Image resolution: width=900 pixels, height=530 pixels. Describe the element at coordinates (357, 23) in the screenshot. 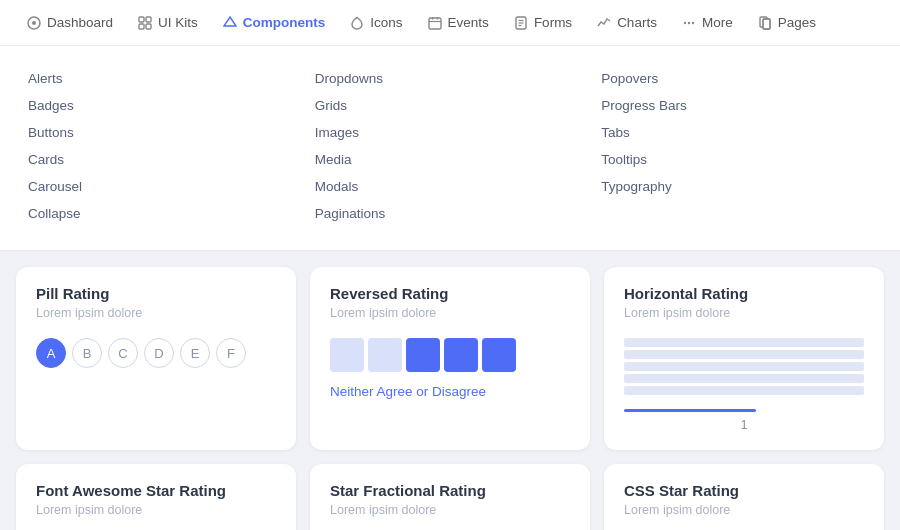

I see `icons-icon` at that location.